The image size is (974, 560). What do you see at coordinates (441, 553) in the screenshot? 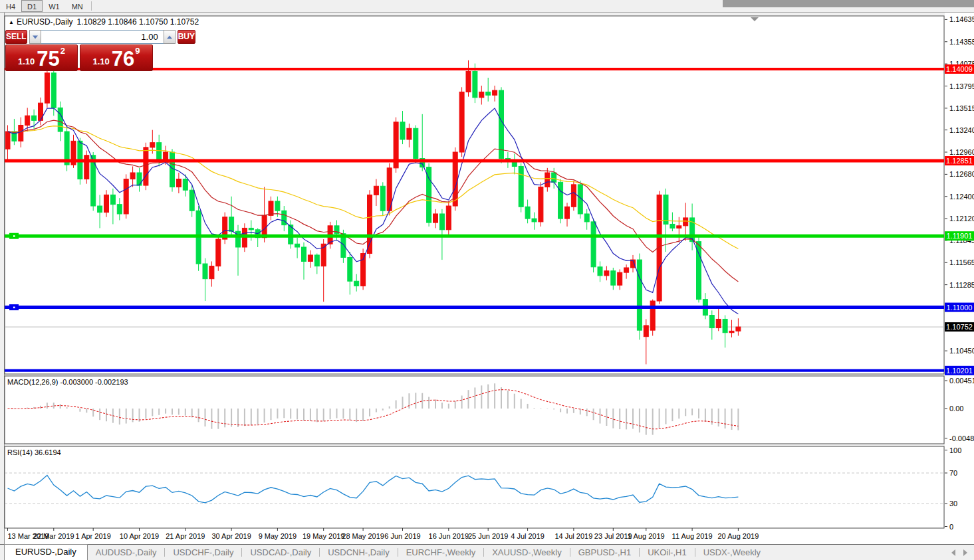
I see `tab-eurchf-weekly: EURCHF-,Weekly` at bounding box center [441, 553].